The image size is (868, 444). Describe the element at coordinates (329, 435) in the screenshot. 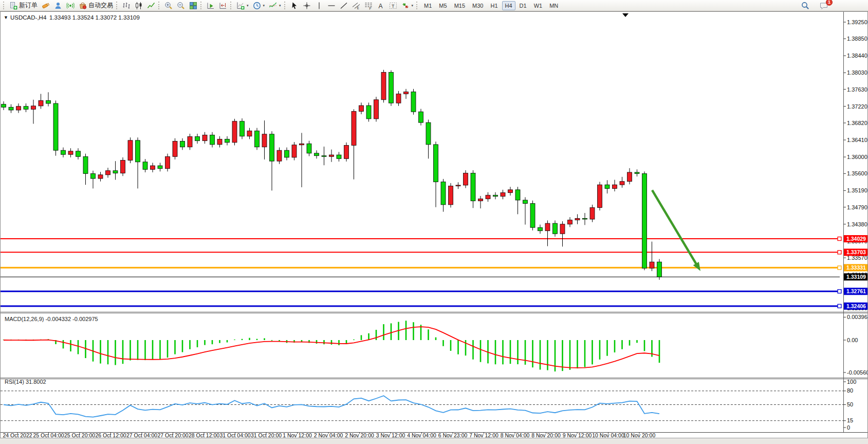

I see `svg-text: 2 Nov 04:00` at that location.